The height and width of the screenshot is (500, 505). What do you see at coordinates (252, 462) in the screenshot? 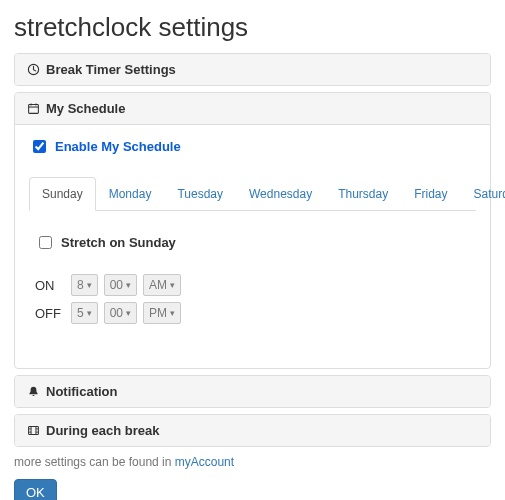
I see `footer-note: more settings can be found in myAccount` at bounding box center [252, 462].